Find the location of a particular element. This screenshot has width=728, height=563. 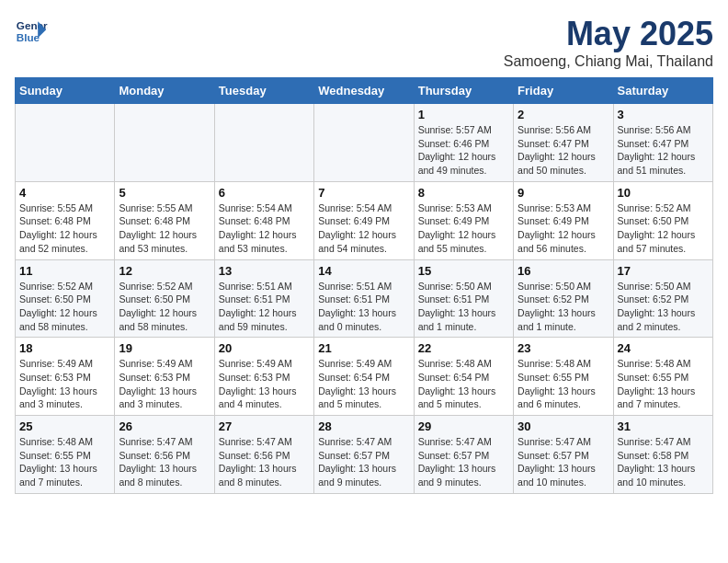

day-cell: 16Sunrise: 5:50 AM Sunset: 6:52 PM Dayli… is located at coordinates (563, 298).